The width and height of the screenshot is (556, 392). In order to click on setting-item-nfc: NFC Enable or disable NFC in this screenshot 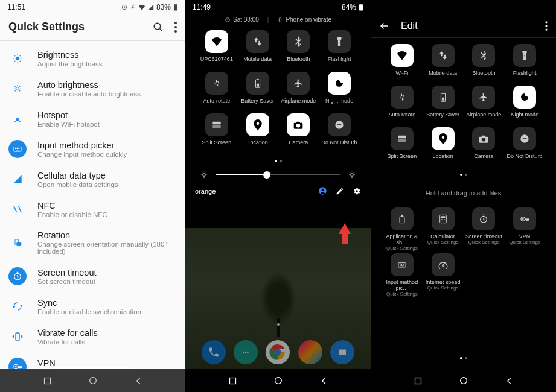, I will do `click(93, 209)`.